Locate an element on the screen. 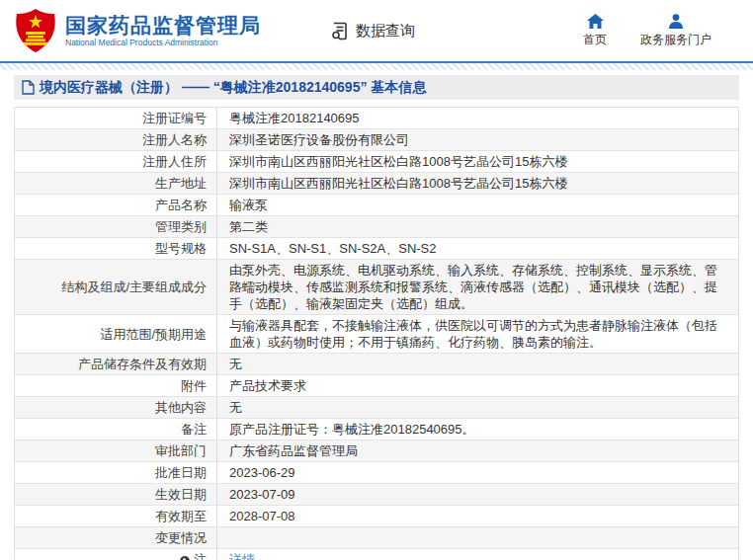 The width and height of the screenshot is (753, 560). row-value-text: 与输液器具配套，不接触输注液体，供医院以可调节的方式为患者静脉输注液体（包括血液… is located at coordinates (478, 334).